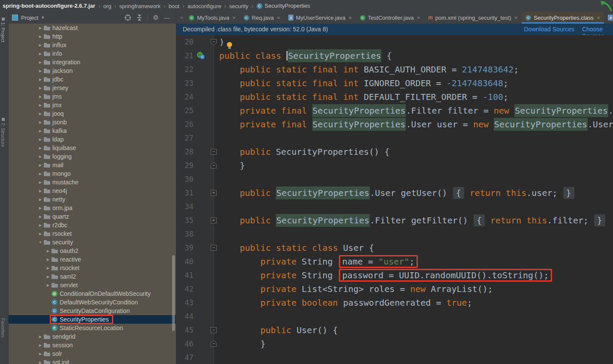  What do you see at coordinates (92, 337) in the screenshot?
I see `tree-item: ▶sendgrid` at bounding box center [92, 337].